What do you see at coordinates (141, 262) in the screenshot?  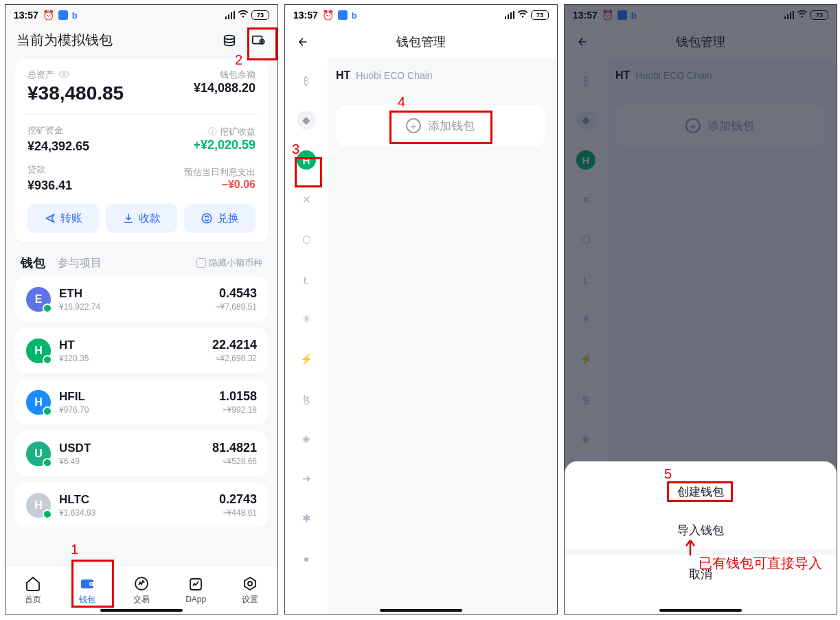 I see `asset-tabs: 钱包 参与项目 隐藏小额币种` at bounding box center [141, 262].